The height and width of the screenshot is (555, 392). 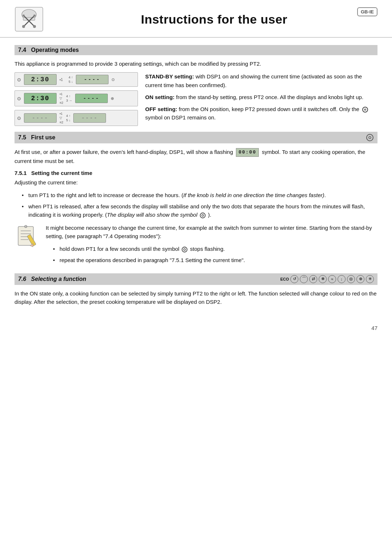 What do you see at coordinates (19, 118) in the screenshot?
I see `off-clock-icon: ⊙` at bounding box center [19, 118].